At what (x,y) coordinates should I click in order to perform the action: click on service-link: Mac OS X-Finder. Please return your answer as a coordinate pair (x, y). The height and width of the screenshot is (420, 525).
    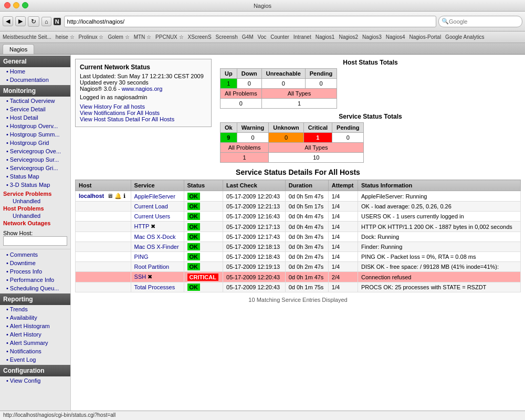
    Looking at the image, I should click on (156, 247).